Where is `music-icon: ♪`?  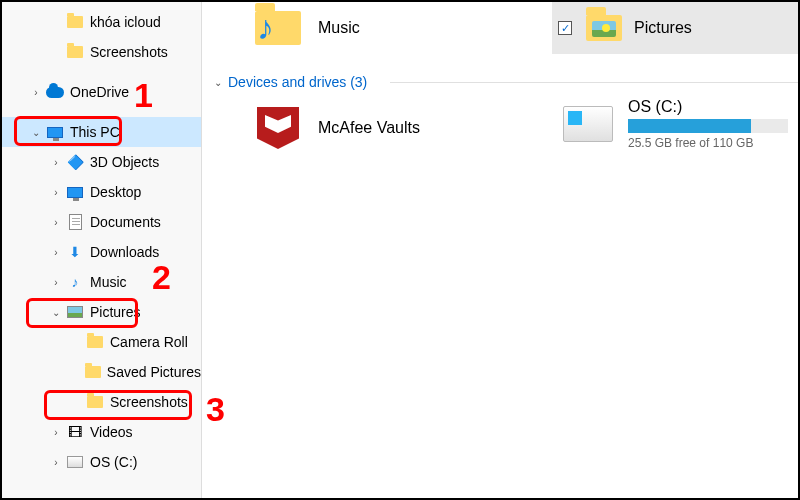 music-icon: ♪ is located at coordinates (75, 282).